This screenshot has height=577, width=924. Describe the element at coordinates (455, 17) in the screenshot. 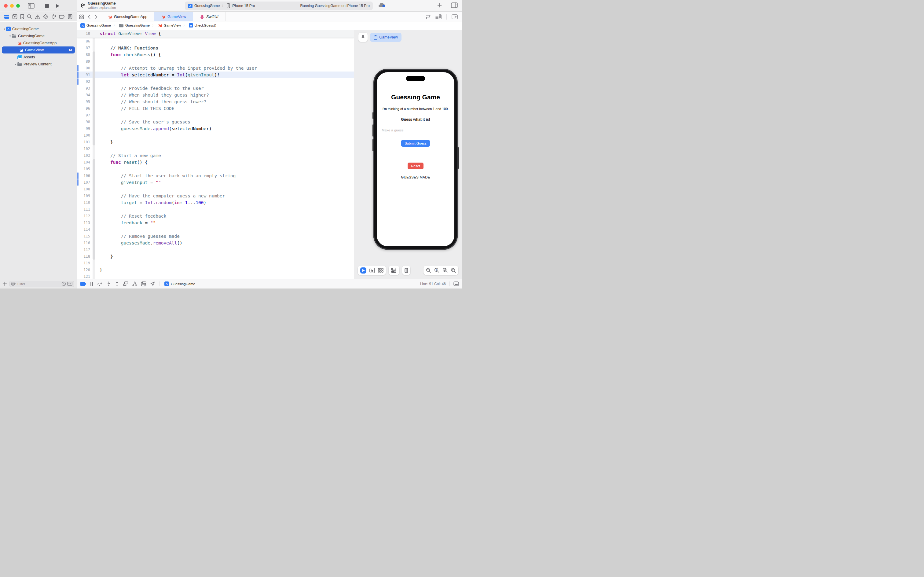

I see `add-editor-icon` at that location.